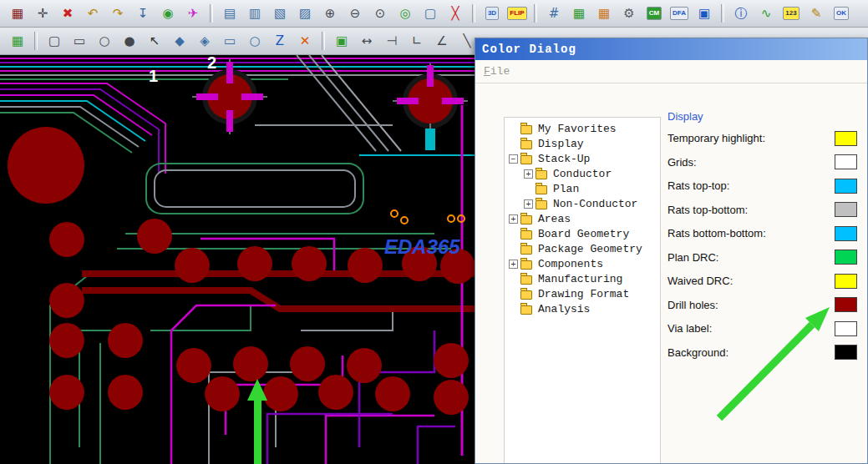 This screenshot has height=464, width=868. Describe the element at coordinates (355, 13) in the screenshot. I see `zoom-out-icon: ⊖` at that location.